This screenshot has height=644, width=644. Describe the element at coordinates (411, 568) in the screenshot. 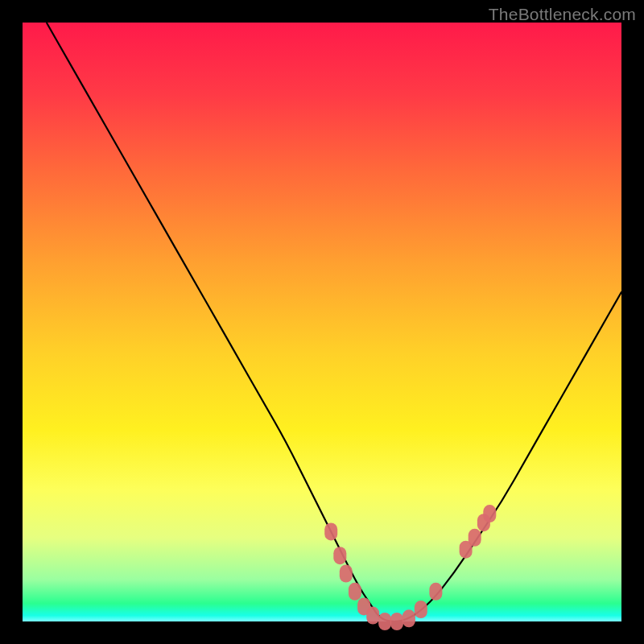

I see `curve-markers` at that location.